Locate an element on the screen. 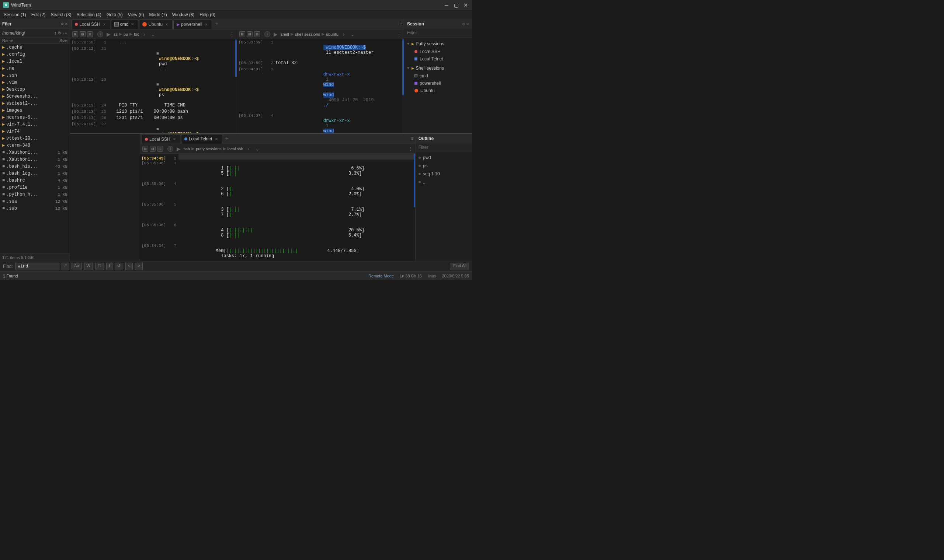 Image resolution: width=944 pixels, height=560 pixels. session-item-cmd: cmd is located at coordinates (438, 76).